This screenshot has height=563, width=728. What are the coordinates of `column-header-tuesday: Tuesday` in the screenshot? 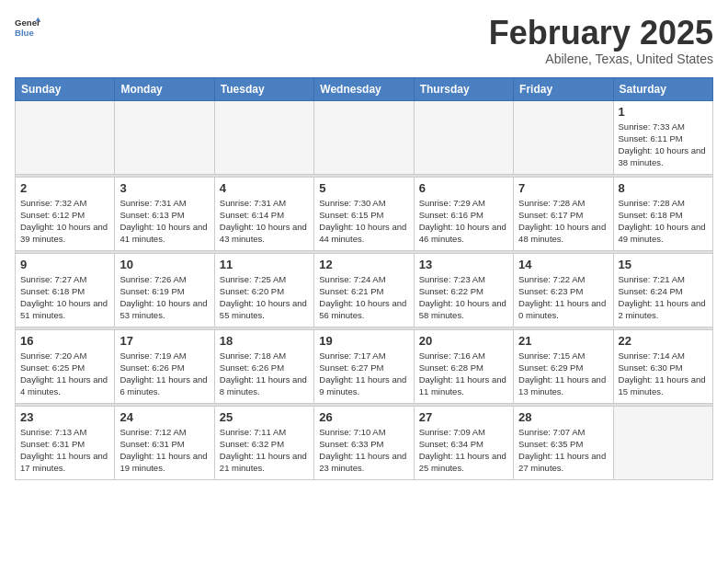 It's located at (264, 88).